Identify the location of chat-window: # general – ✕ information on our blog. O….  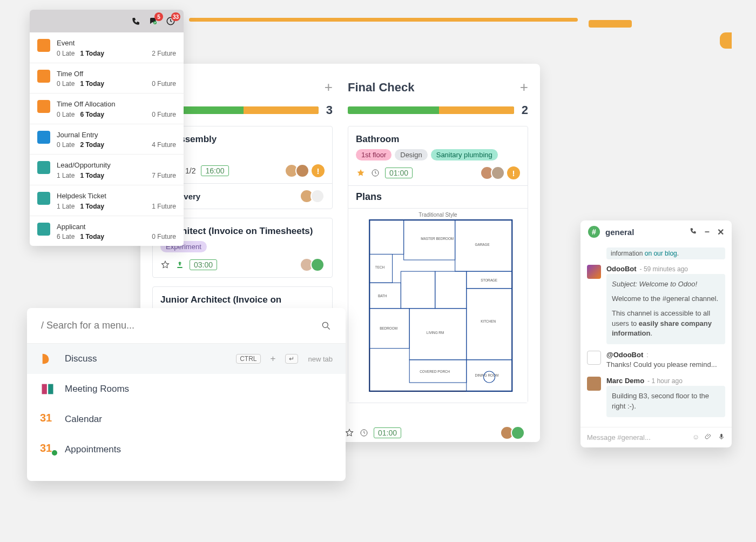
(656, 334).